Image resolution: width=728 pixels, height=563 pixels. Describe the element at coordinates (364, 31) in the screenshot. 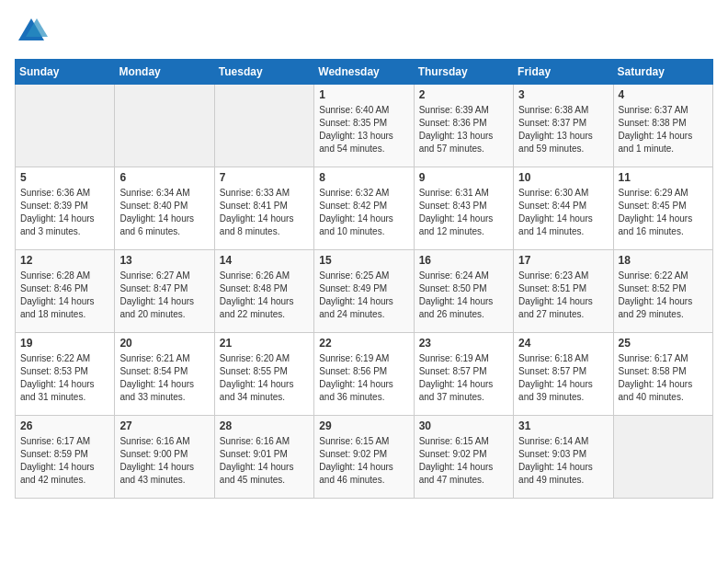

I see `page-header` at that location.